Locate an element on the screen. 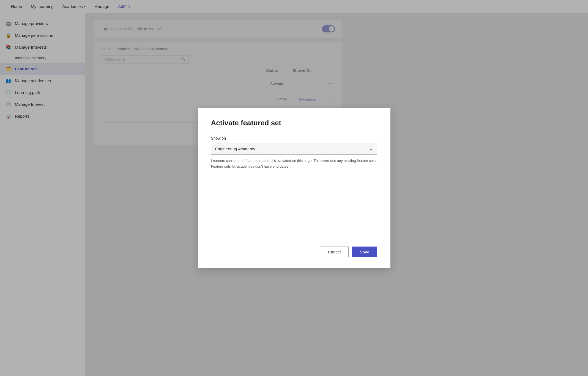  cancel-button: Cancel is located at coordinates (335, 252).